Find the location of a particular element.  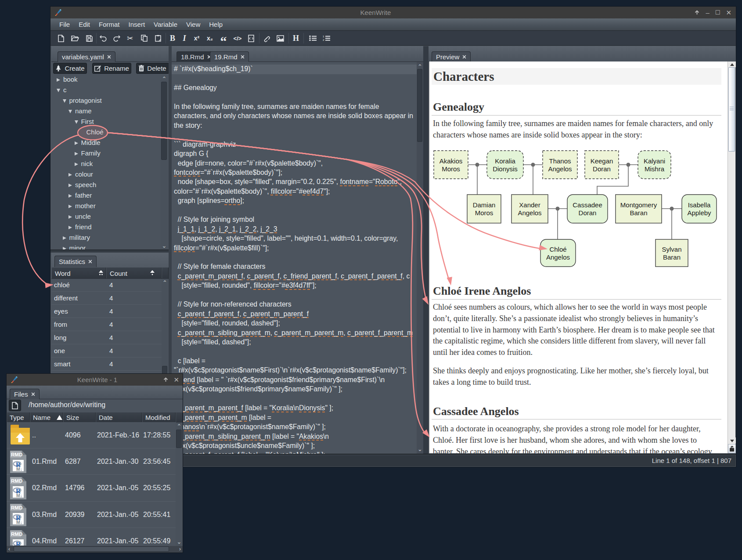

svg-text: Dionysis is located at coordinates (505, 169).